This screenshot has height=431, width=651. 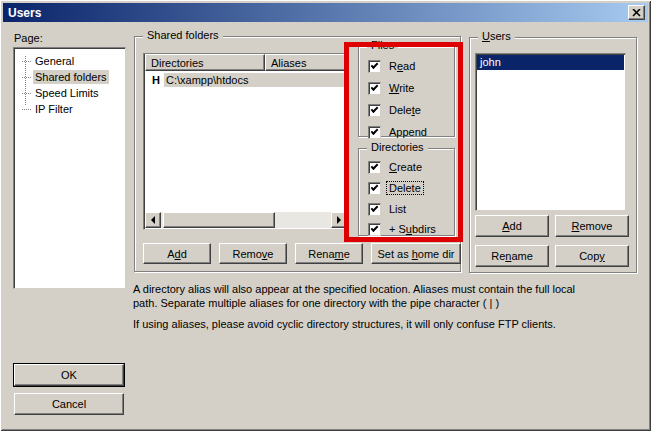 What do you see at coordinates (592, 256) in the screenshot?
I see `user-copy-button: Copy` at bounding box center [592, 256].